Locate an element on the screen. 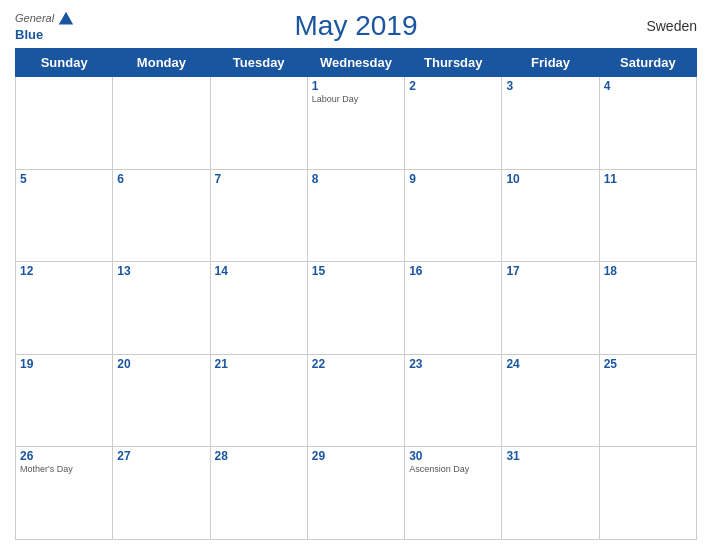 Image resolution: width=712 pixels, height=550 pixels. day-number: 4 is located at coordinates (648, 86).